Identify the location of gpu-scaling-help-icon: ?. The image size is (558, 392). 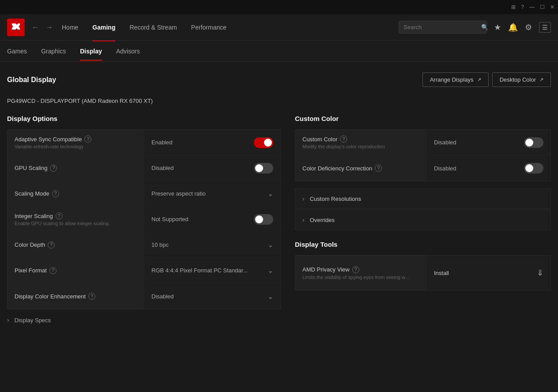
(53, 168).